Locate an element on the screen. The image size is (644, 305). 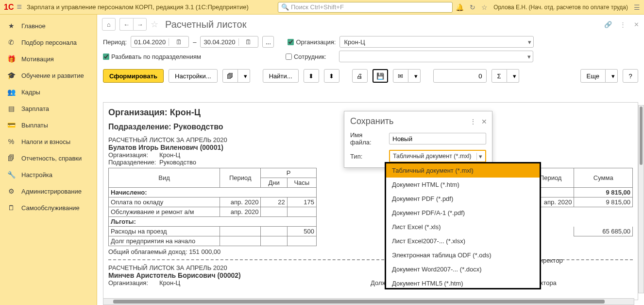
dropdown-option: Документ Word2007-... (*.docx) is located at coordinates (463, 269).